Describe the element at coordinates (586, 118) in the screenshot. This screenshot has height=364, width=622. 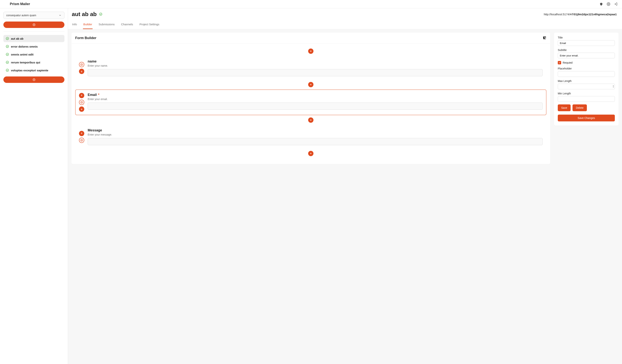
I see `save-changes-button: Save Changes` at that location.